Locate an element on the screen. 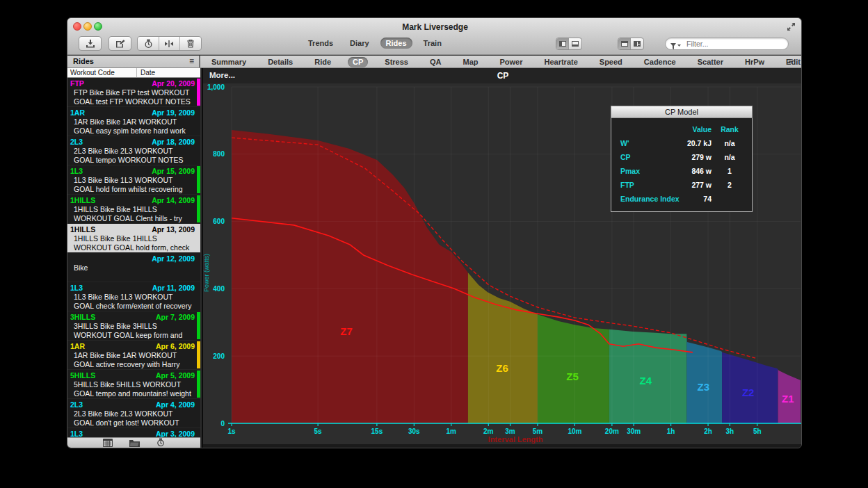 The image size is (868, 488). x-tick-label: 2h is located at coordinates (708, 431).